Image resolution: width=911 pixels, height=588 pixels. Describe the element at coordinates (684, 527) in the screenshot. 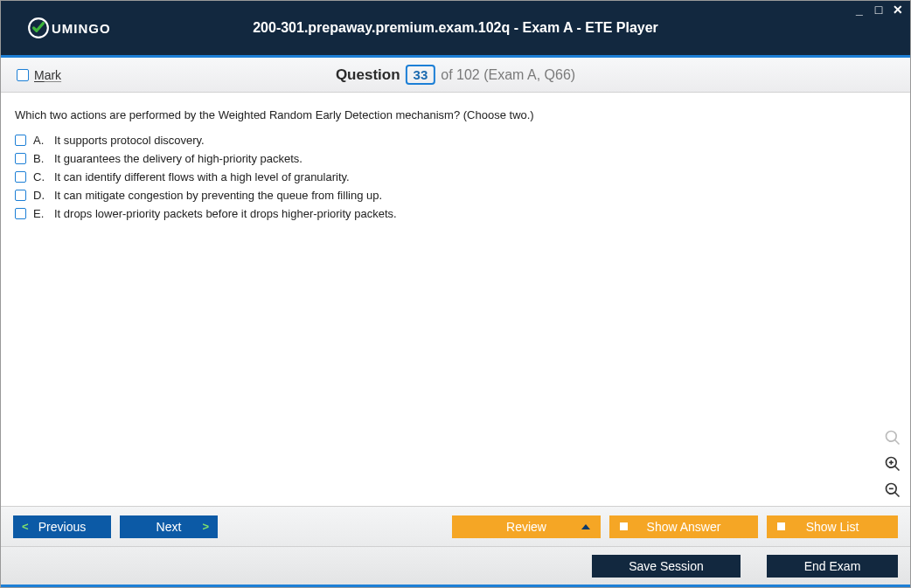

I see `show-answer-label: Show Answer` at that location.